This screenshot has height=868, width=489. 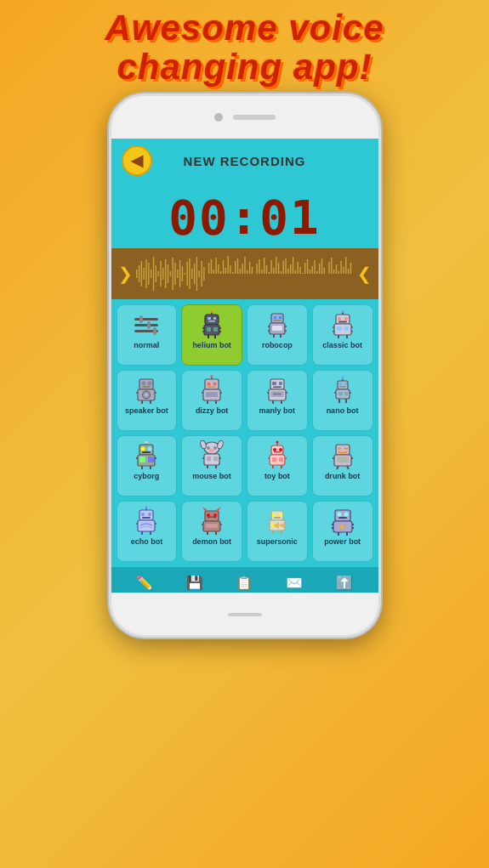 What do you see at coordinates (195, 583) in the screenshot?
I see `save-icon: 💾` at bounding box center [195, 583].